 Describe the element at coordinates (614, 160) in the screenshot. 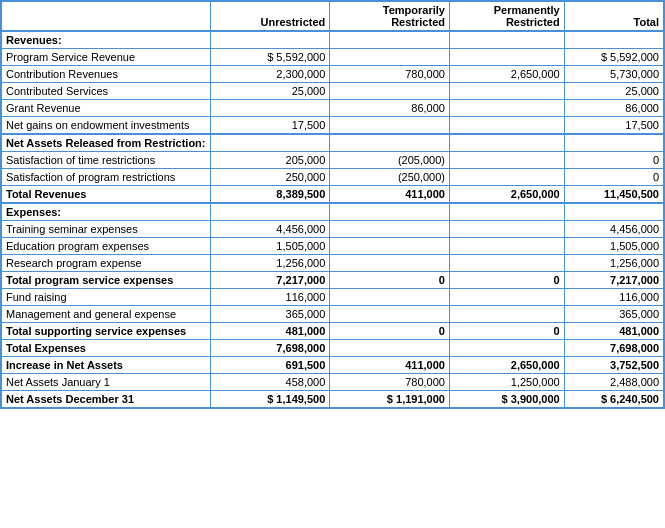

I see `row-value-total: 0` at that location.